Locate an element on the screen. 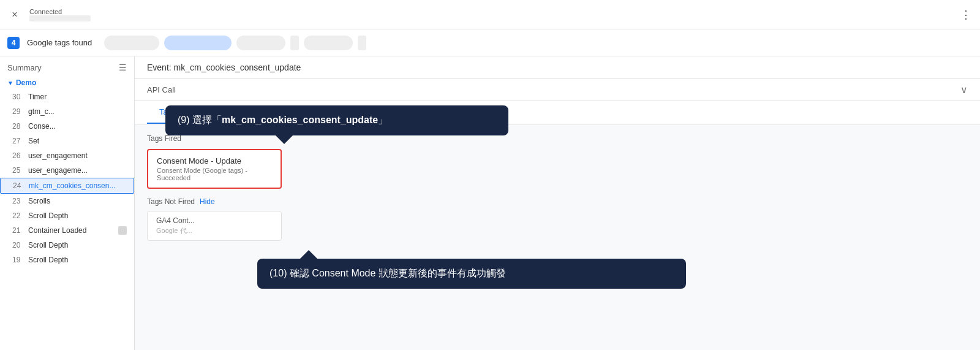 The width and height of the screenshot is (980, 350). sidebar-header: Summary ☰ is located at coordinates (67, 66).